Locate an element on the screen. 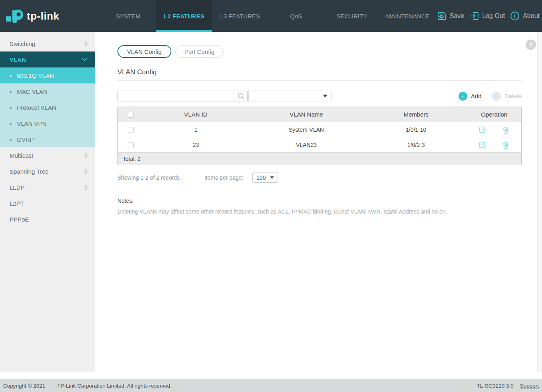  col-header-vlan-id: VLAN ID is located at coordinates (196, 115).